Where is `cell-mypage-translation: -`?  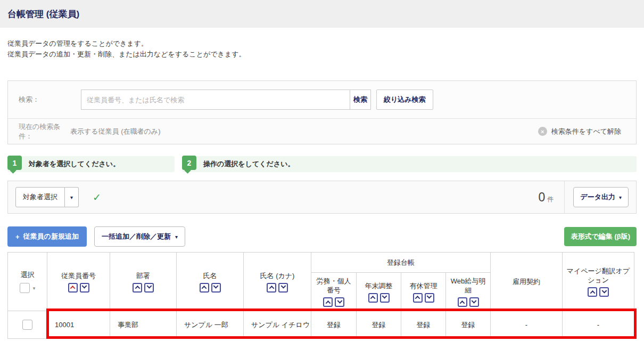
cell-mypage-translation: - is located at coordinates (598, 325).